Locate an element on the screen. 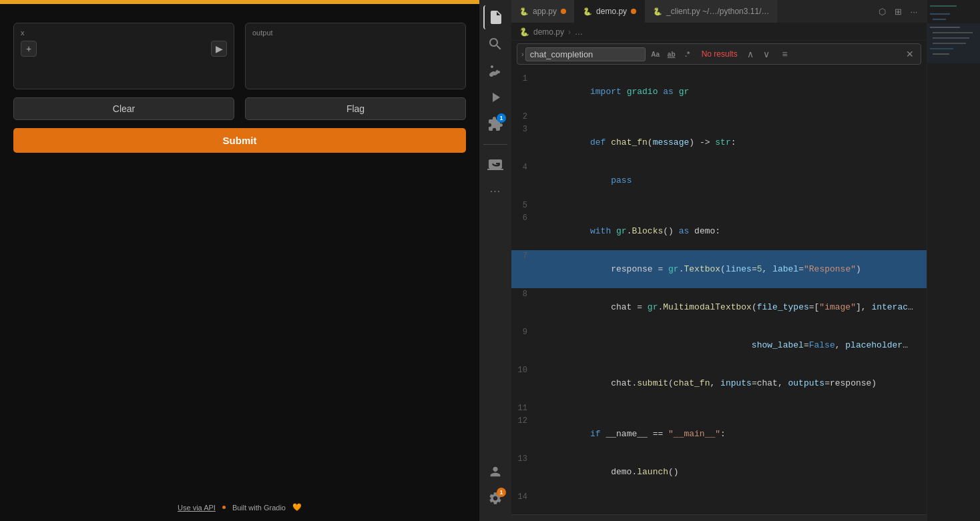 Image resolution: width=980 pixels, height=521 pixels. sidebar-item-more: ··· is located at coordinates (495, 191).